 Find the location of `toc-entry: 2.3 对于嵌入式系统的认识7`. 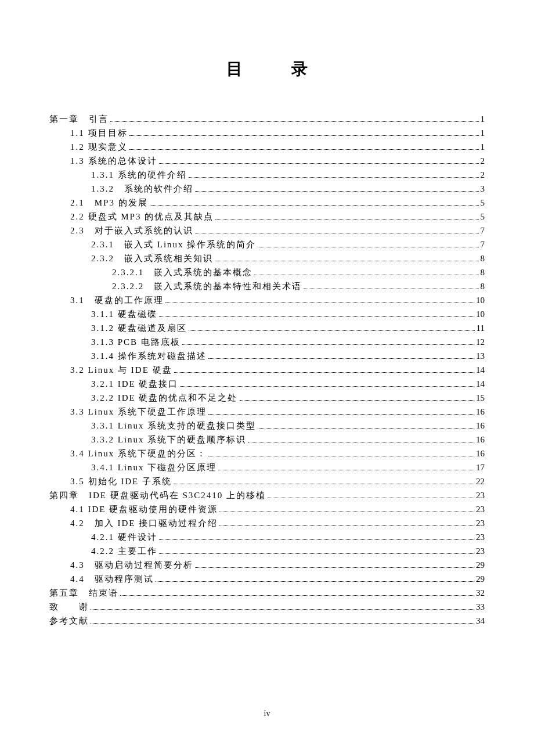

toc-entry: 2.3 对于嵌入式系统的认识7 is located at coordinates (267, 231).